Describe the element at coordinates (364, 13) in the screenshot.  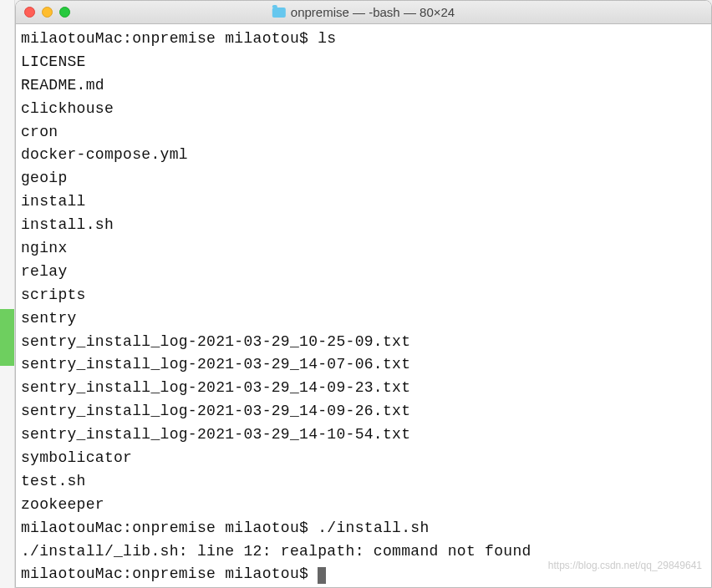
I see `title-bar: onpremise — -bash — 80×24` at that location.